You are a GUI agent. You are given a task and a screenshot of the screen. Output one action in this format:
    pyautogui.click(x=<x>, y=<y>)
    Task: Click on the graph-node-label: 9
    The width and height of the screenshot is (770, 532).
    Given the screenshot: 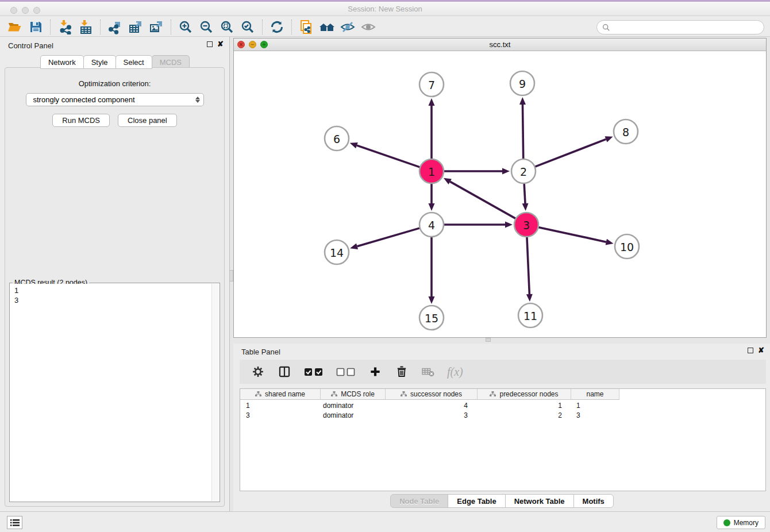 What is the action you would take?
    pyautogui.click(x=522, y=84)
    